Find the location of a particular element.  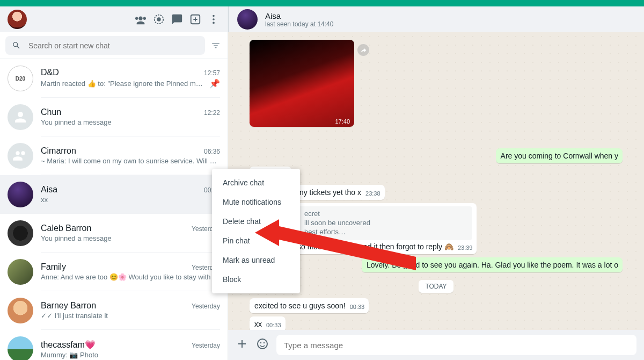

chat-row: FamilyYesterday Anne: And we are too 😊🌸 … is located at coordinates (114, 272).